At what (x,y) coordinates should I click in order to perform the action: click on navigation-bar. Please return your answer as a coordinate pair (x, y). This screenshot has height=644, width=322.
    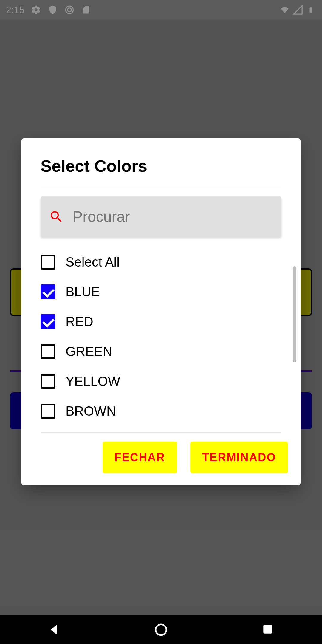
    Looking at the image, I should click on (161, 630).